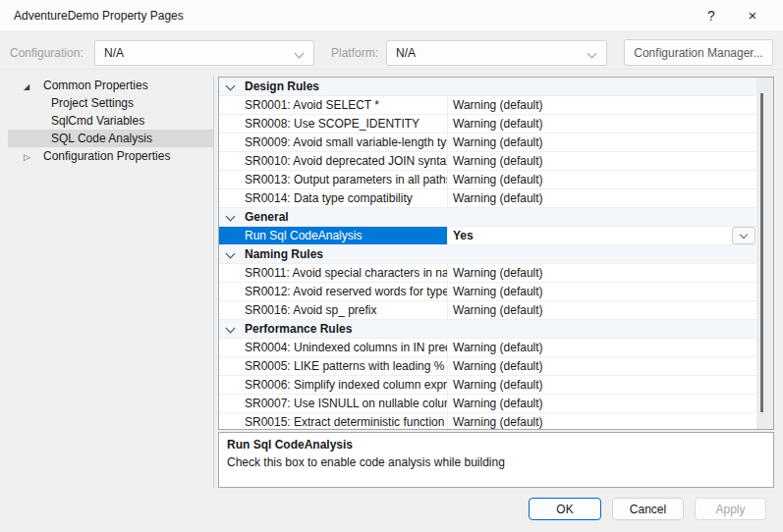  I want to click on category-row-naming-rules: Naming Rules, so click(487, 255).